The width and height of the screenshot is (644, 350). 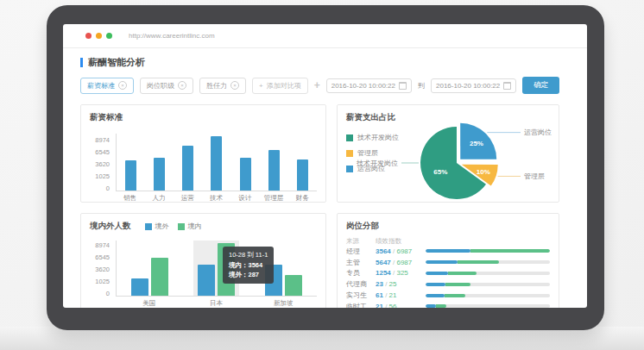 What do you see at coordinates (167, 86) in the screenshot?
I see `filter-chip-1: 岗位职级×` at bounding box center [167, 86].